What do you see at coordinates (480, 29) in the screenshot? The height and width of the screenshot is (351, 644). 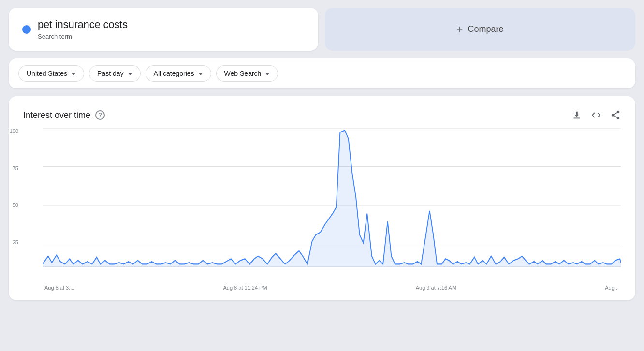 I see `compare-card: + Compare` at bounding box center [480, 29].